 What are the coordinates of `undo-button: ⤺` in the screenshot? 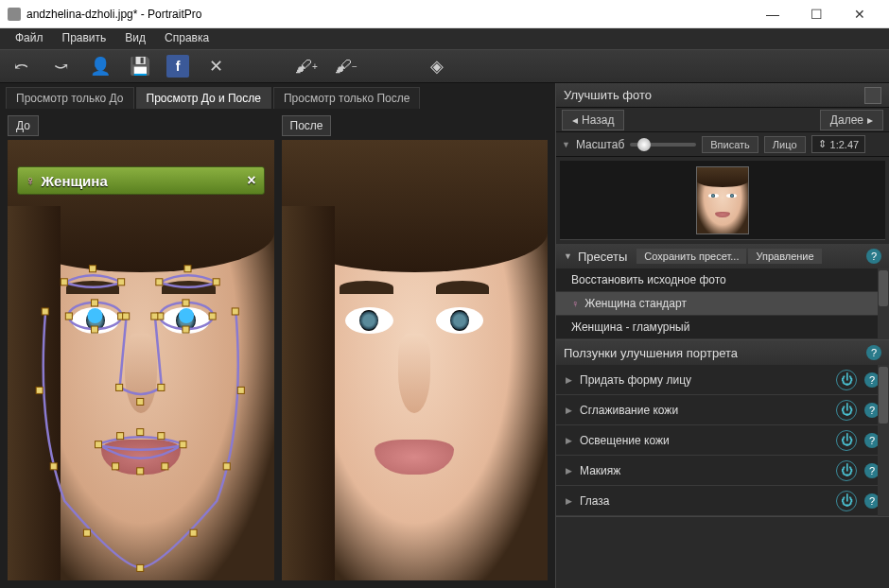 It's located at (21, 66).